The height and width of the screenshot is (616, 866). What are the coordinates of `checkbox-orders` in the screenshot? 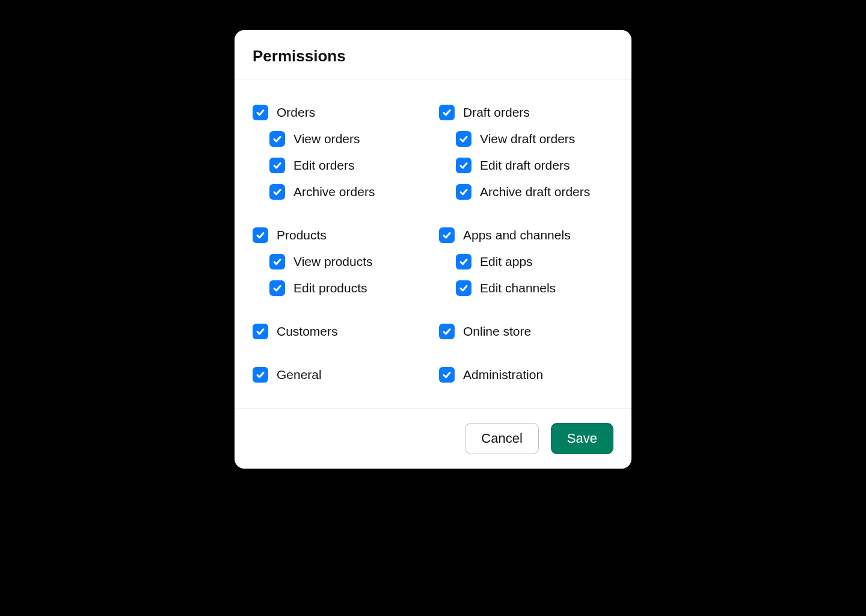 It's located at (260, 112).